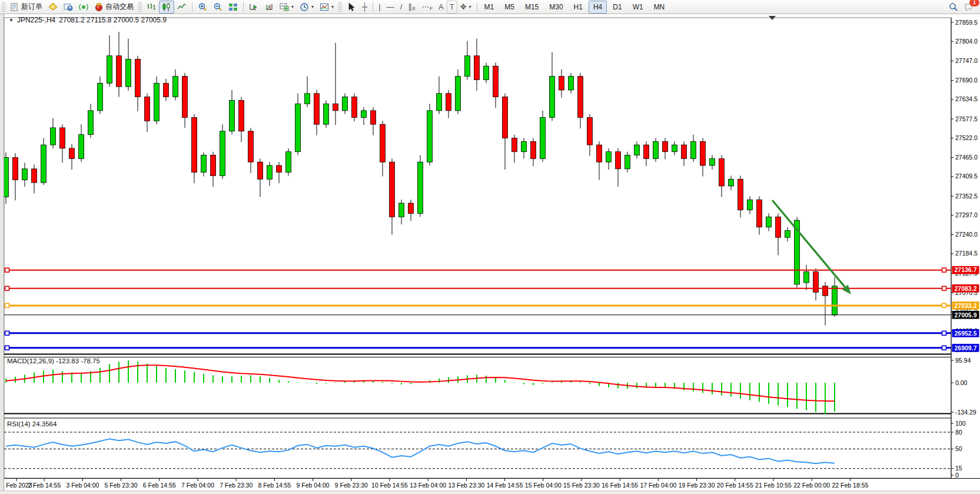 This screenshot has width=980, height=494. Describe the element at coordinates (391, 7) in the screenshot. I see `horizontal-line-tool-button: —` at that location.